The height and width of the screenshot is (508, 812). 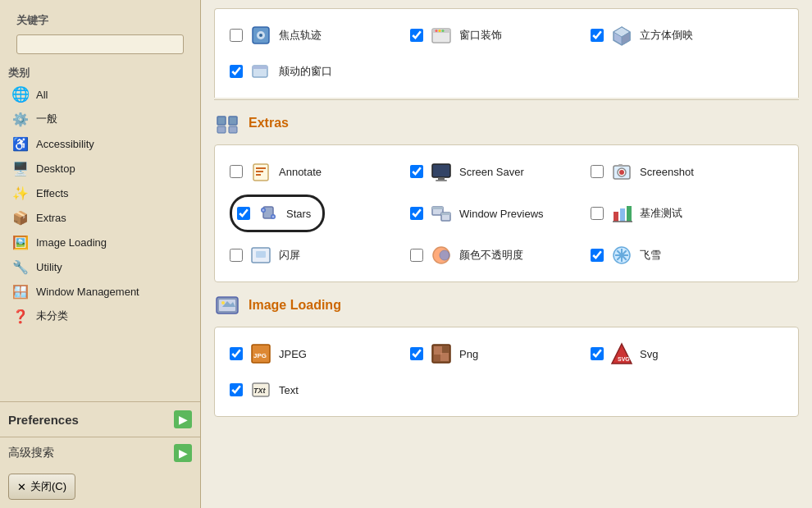 What do you see at coordinates (622, 172) in the screenshot?
I see `screenshot-icon` at bounding box center [622, 172].